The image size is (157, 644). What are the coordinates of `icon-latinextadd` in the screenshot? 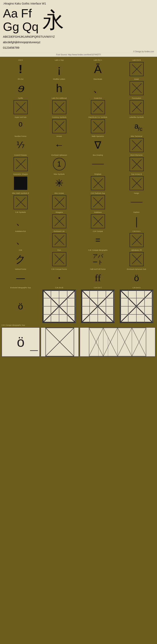 It's located at (59, 107).